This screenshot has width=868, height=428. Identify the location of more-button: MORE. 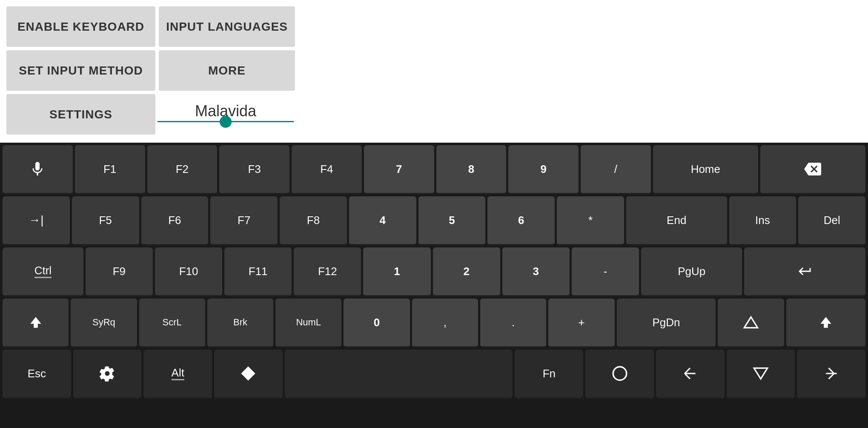
(227, 71).